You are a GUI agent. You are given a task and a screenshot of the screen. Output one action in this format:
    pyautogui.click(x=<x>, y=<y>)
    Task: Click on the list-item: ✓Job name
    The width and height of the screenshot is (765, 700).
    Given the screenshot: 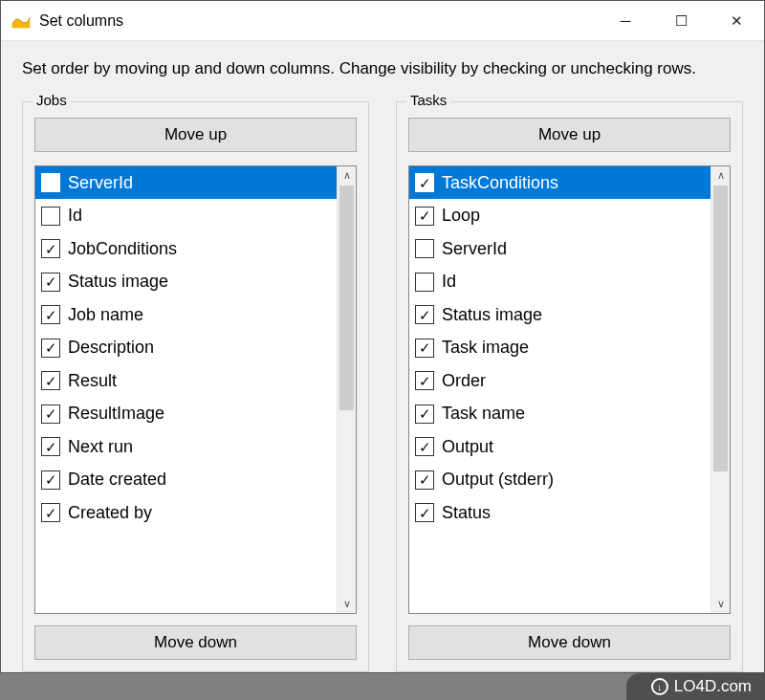 What is the action you would take?
    pyautogui.click(x=186, y=316)
    